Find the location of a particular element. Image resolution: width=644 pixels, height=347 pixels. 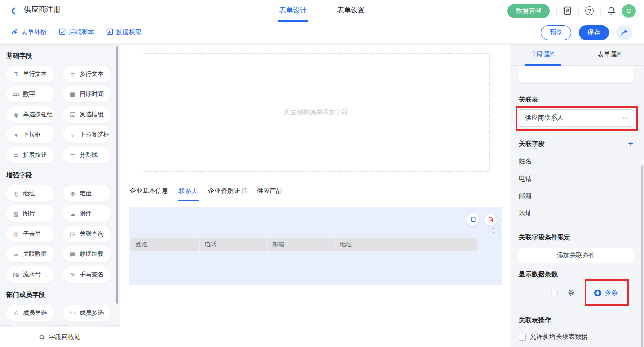

add-condition-button: 添加关联条件 is located at coordinates (576, 256).